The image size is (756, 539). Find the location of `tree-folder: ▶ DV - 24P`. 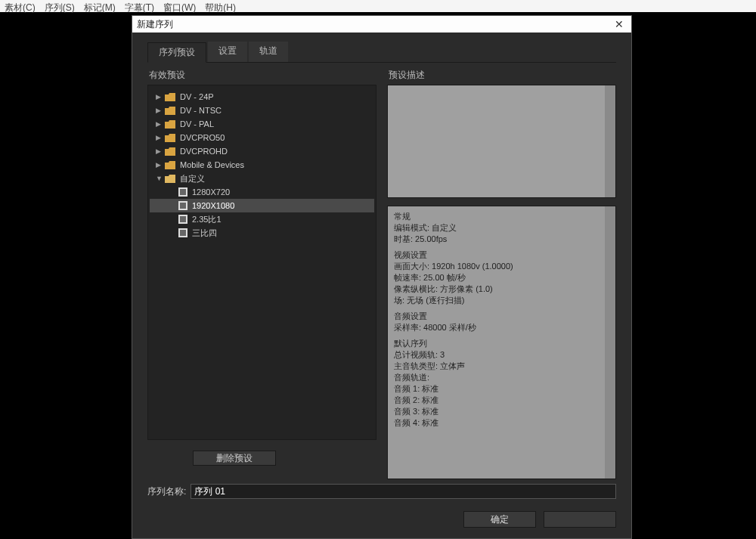

tree-folder: ▶ DV - 24P is located at coordinates (262, 97).